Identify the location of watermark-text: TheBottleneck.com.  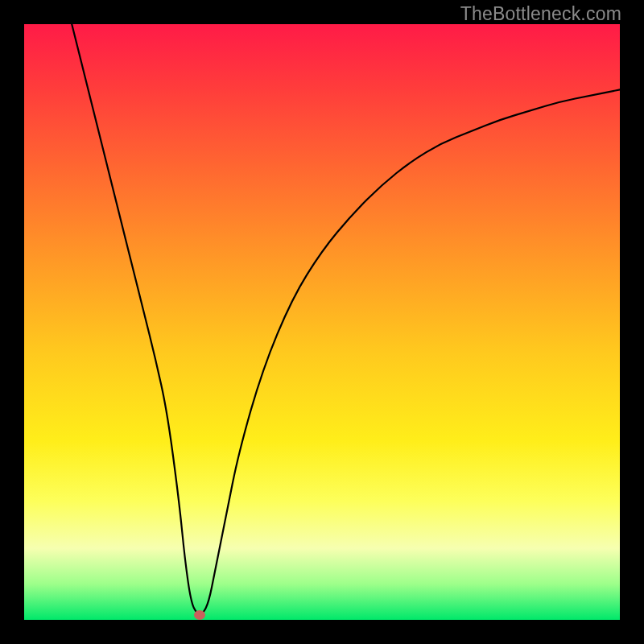
(541, 14).